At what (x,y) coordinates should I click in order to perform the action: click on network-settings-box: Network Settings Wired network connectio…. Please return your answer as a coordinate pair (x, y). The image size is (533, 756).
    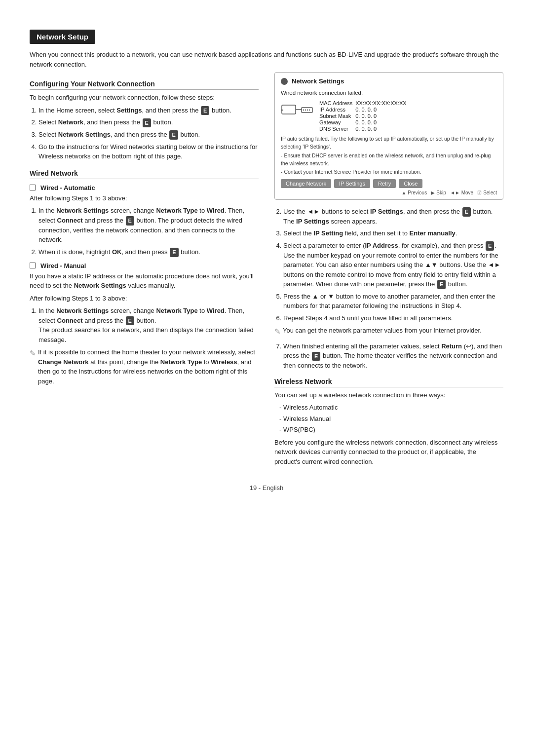
    Looking at the image, I should click on (389, 136).